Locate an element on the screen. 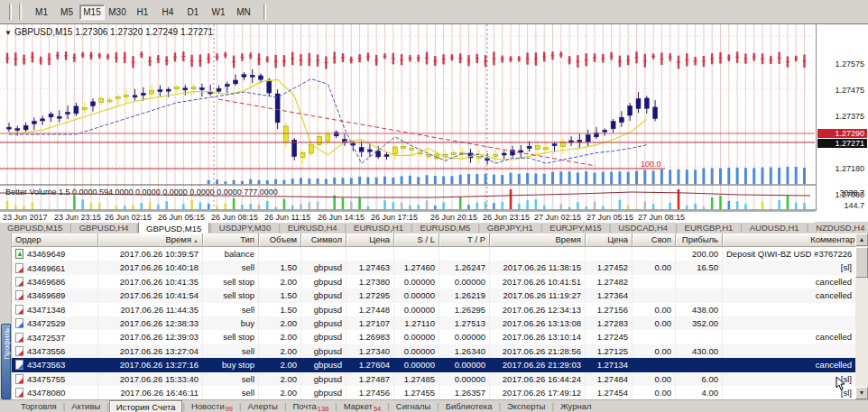 This screenshot has width=868, height=412. history-row: 434735632017.06.26 13:27:16buy stop2.00g… is located at coordinates (433, 364).